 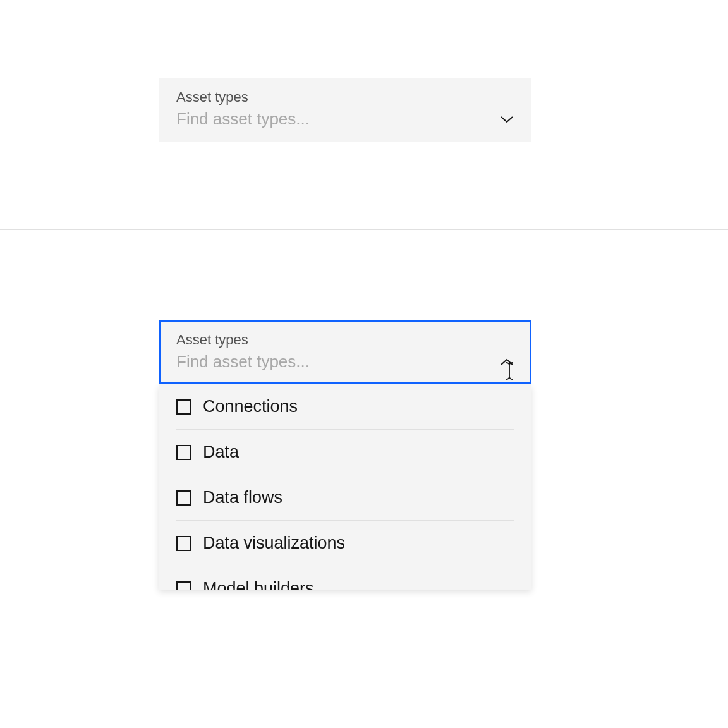 I want to click on asset-types-dropdown-list: Connections Data Data flows Data visuali…, so click(x=345, y=487).